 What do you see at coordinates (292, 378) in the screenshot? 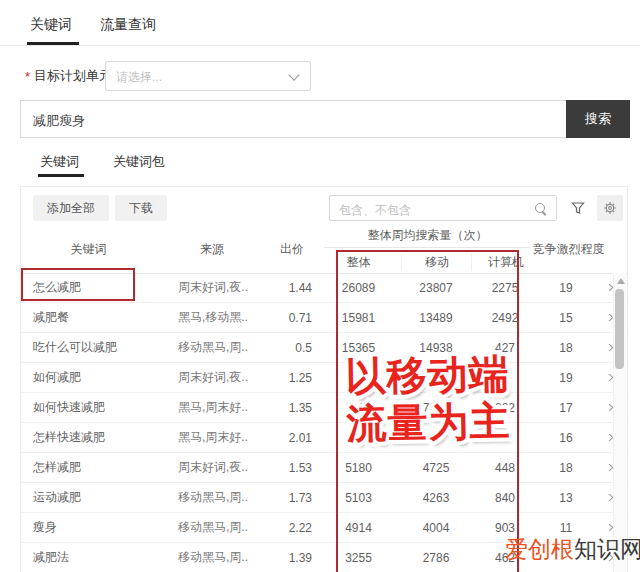
I see `cell-bid: 1.25` at bounding box center [292, 378].